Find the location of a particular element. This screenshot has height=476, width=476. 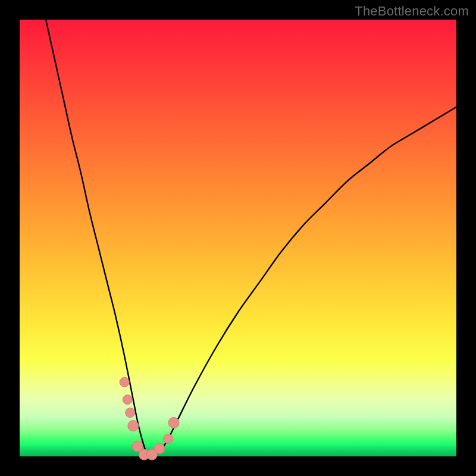

marker-group is located at coordinates (149, 419).